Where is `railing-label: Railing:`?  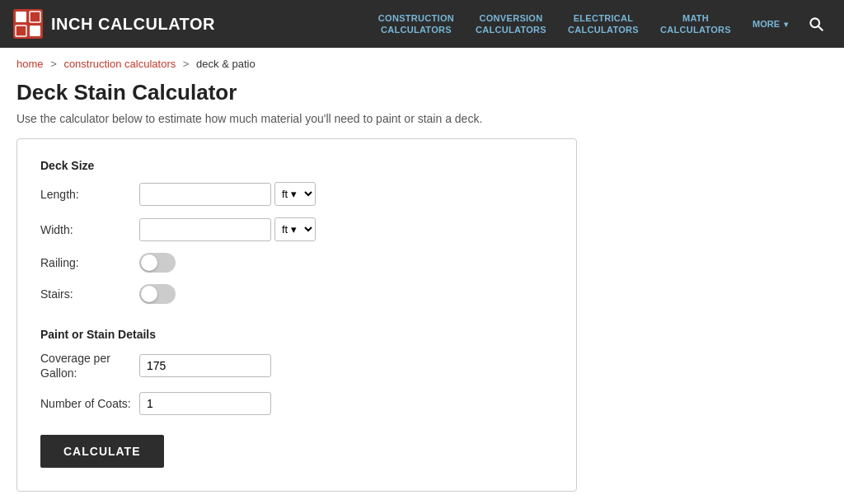
railing-label: Railing: is located at coordinates (90, 263).